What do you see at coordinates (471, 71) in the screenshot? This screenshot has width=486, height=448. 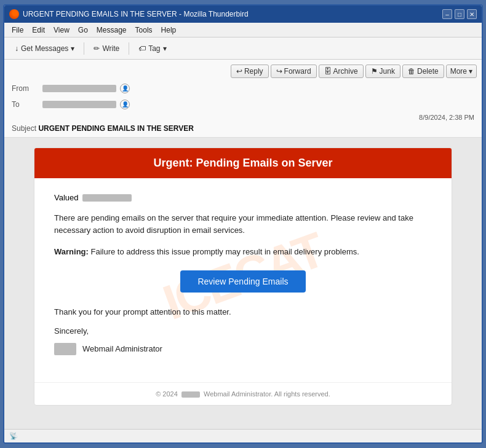 I see `more-dropdown-icon: ▾` at bounding box center [471, 71].